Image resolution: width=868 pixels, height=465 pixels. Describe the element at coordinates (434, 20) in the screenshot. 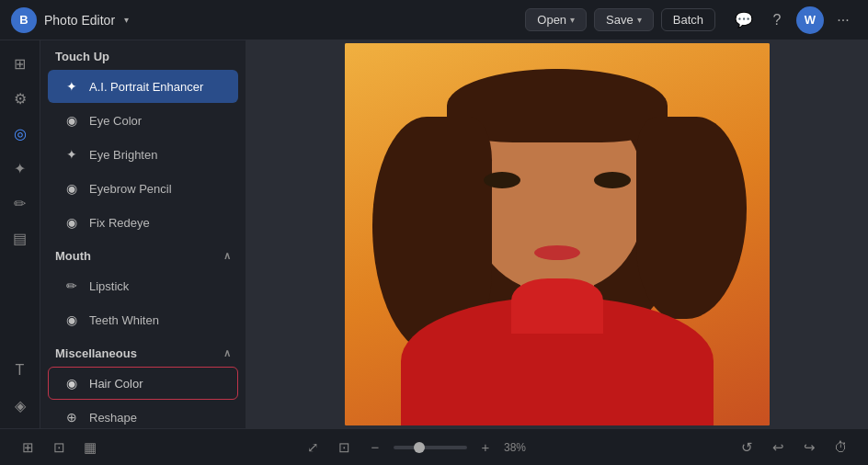

I see `top-bar: B Photo Editor ▾ Open ▾ Save ▾ Batch 💬 ?…` at that location.